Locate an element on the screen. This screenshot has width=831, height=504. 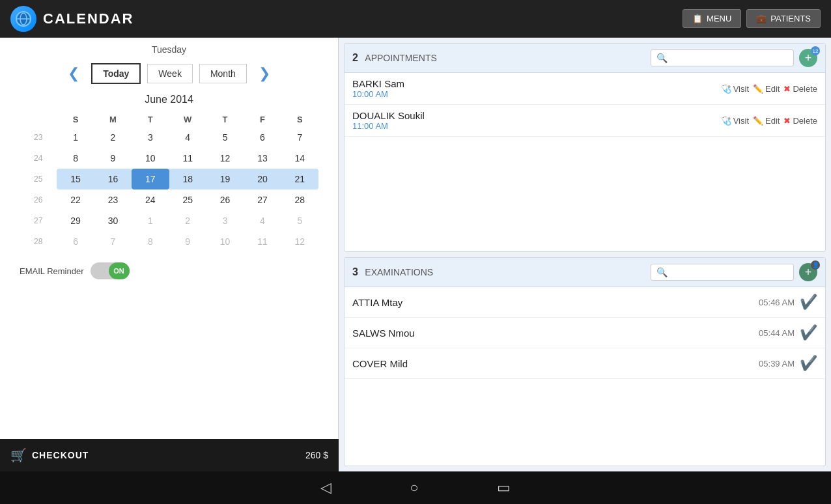
calendar-day: 29 is located at coordinates (76, 221).